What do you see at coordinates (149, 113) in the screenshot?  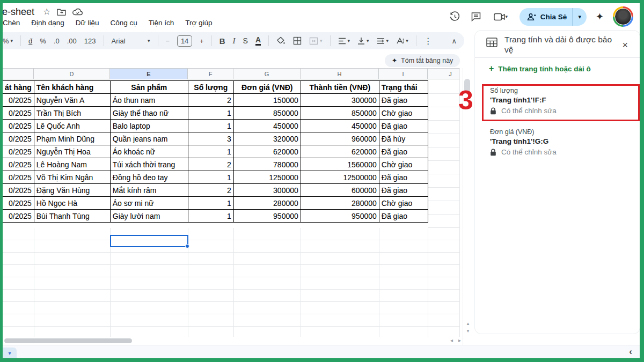 I see `table-cell: Giày thể thao nữ` at bounding box center [149, 113].